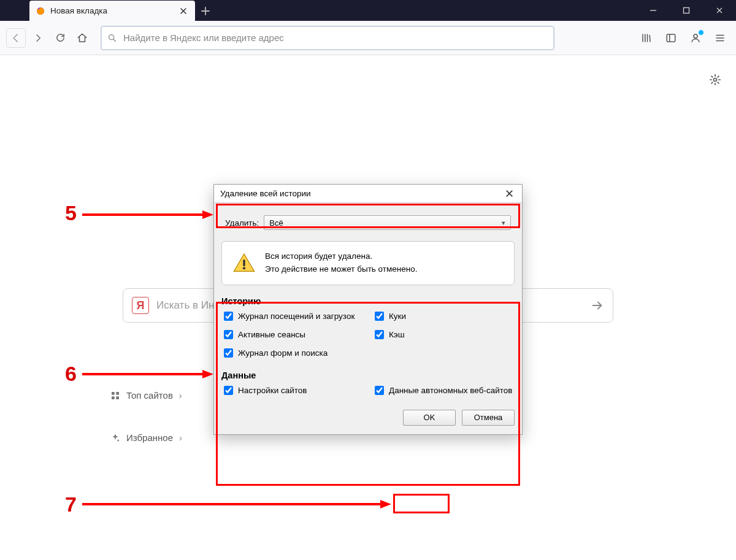 Image resolution: width=736 pixels, height=560 pixels. I want to click on window-controls, so click(686, 10).